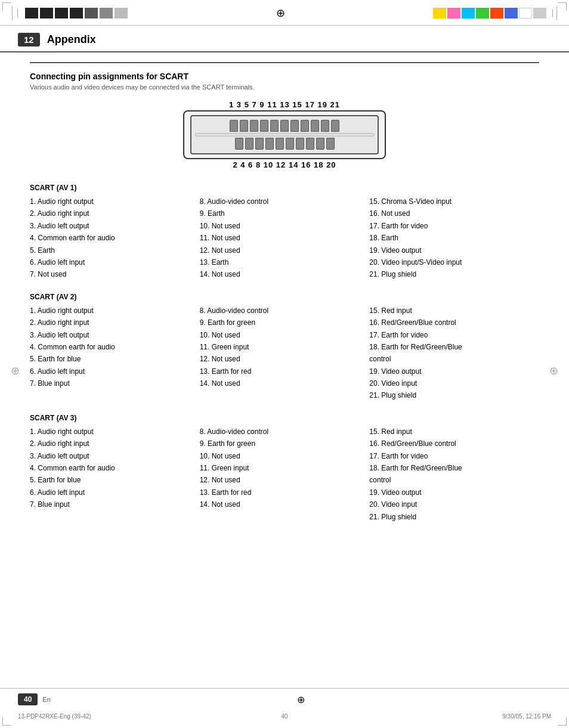 This screenshot has width=569, height=728. What do you see at coordinates (284, 126) in the screenshot?
I see `pin-row-top` at bounding box center [284, 126].